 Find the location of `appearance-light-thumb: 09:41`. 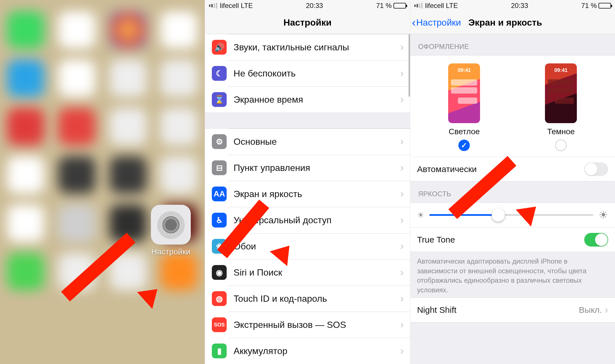

appearance-light-thumb: 09:41 is located at coordinates (464, 93).